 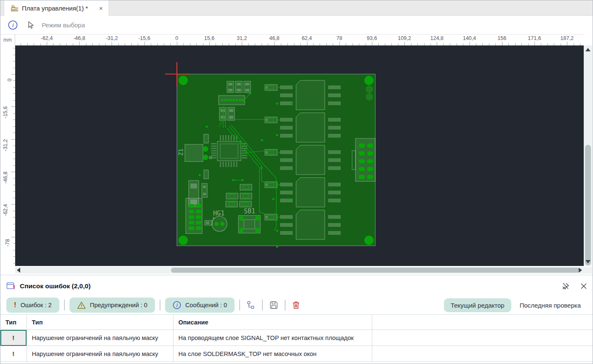 What do you see at coordinates (296, 322) in the screenshot?
I see `error-table-header-row: Тип Тип Описание` at bounding box center [296, 322].